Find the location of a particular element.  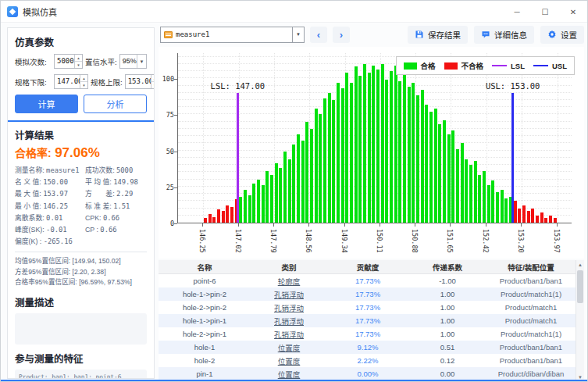

table-cell: 0.51 is located at coordinates (447, 347).